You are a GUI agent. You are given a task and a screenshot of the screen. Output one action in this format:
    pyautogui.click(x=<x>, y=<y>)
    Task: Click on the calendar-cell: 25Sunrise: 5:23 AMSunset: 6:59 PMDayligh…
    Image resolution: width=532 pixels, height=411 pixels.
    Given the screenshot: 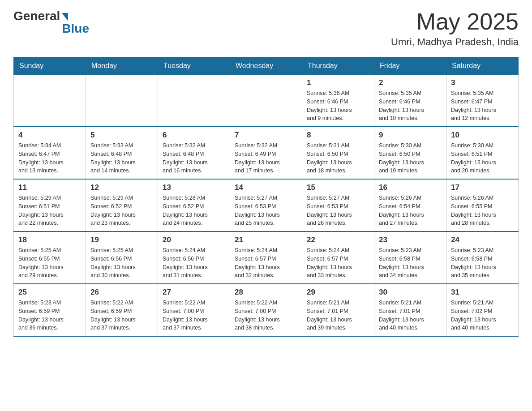 What is the action you would take?
    pyautogui.click(x=50, y=310)
    